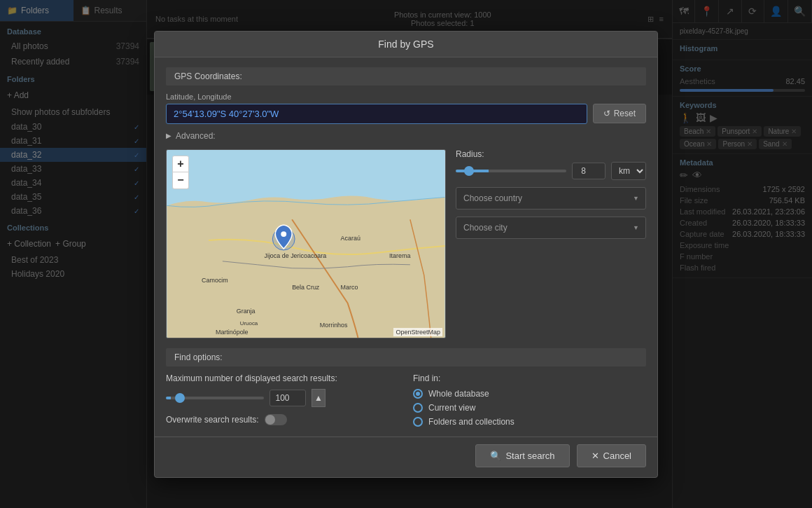 The width and height of the screenshot is (812, 508). I want to click on reset-label: Reset, so click(624, 114).